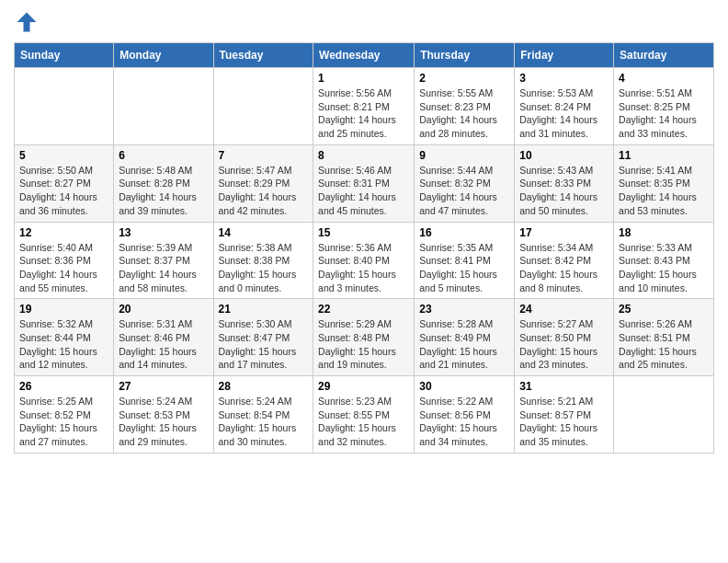 This screenshot has width=728, height=563. I want to click on day-info: Sunrise: 5:29 AM Sunset: 8:48 PM Dayligh…, so click(364, 344).